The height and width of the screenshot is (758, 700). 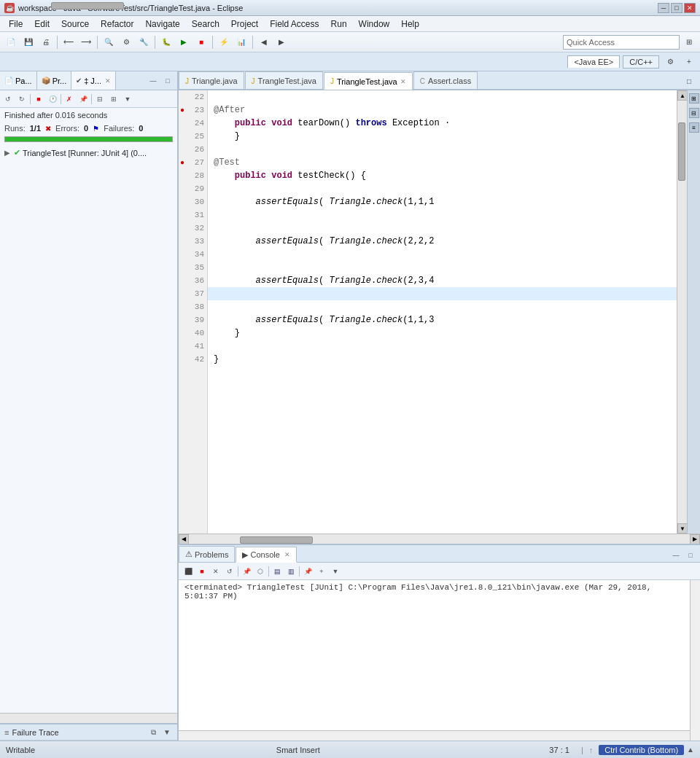 What do you see at coordinates (69, 42) in the screenshot?
I see `tb-btn-a: ⟵` at bounding box center [69, 42].